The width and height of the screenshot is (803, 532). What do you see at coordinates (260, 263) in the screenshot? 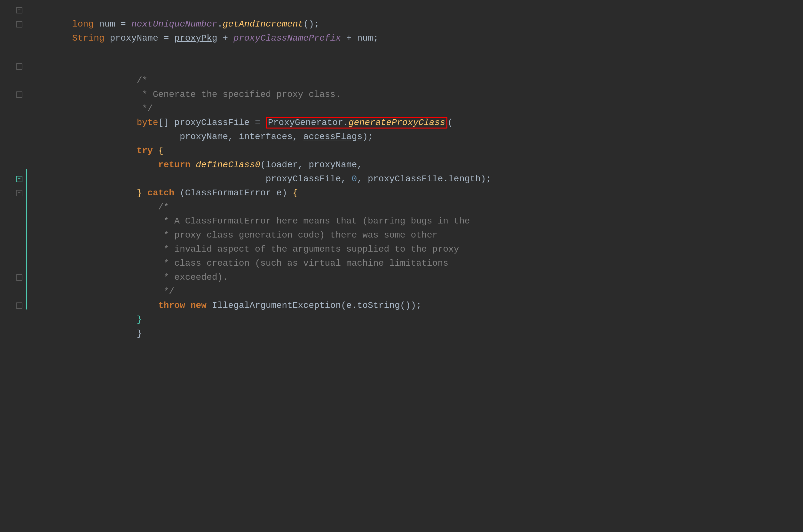
I see `token: * class creation (such as virtual machin…` at bounding box center [260, 263].